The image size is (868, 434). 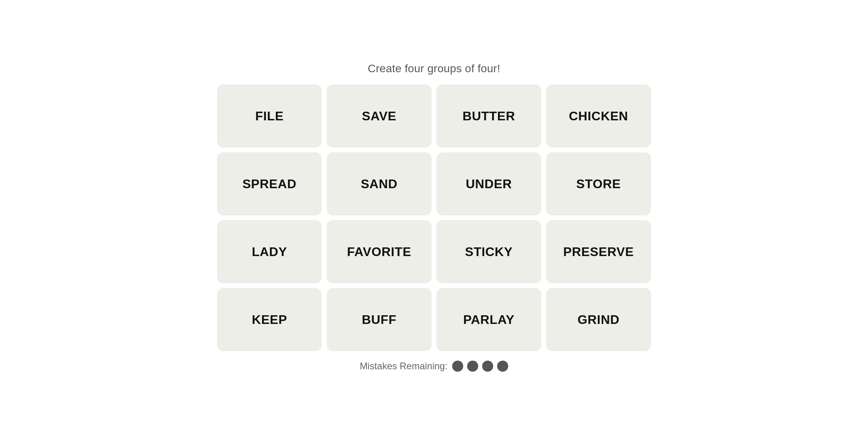 What do you see at coordinates (489, 252) in the screenshot?
I see `word-card-sticky: STICKY` at bounding box center [489, 252].